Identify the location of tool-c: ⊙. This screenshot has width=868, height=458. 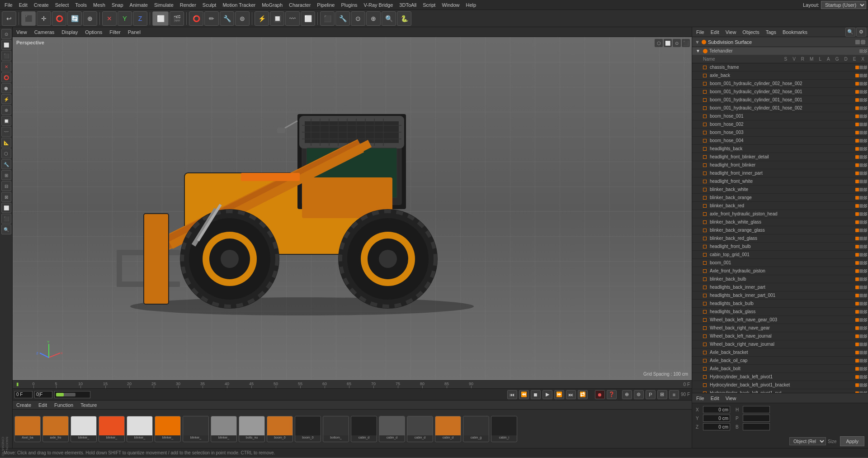
(358, 19).